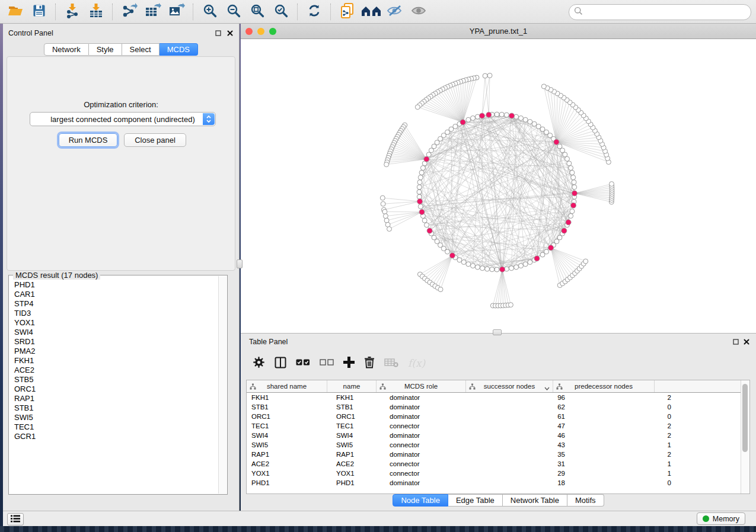  I want to click on copy-network-button, so click(347, 12).